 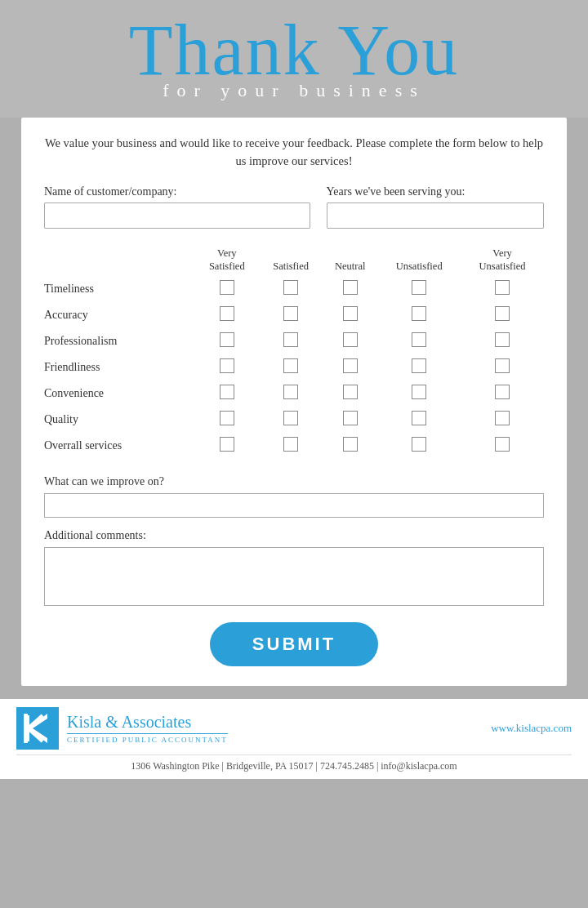 I want to click on row-label-friendliness: Friendliness, so click(x=119, y=367).